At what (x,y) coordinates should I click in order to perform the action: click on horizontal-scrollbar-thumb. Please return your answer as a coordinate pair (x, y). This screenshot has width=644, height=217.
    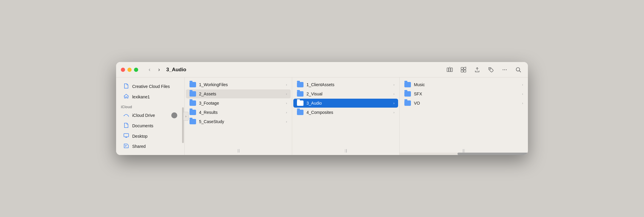
    Looking at the image, I should click on (493, 154).